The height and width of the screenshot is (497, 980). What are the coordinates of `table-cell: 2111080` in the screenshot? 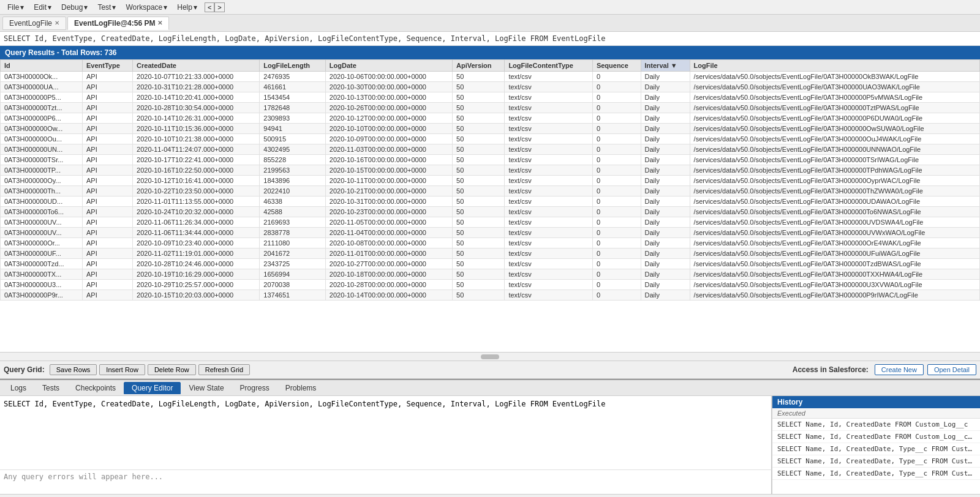 It's located at (293, 244).